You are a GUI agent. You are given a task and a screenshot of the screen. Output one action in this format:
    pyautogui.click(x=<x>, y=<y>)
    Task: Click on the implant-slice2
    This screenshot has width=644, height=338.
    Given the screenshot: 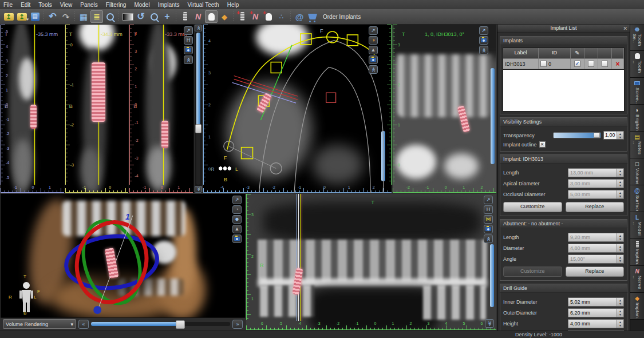 What is the action you would take?
    pyautogui.click(x=98, y=92)
    